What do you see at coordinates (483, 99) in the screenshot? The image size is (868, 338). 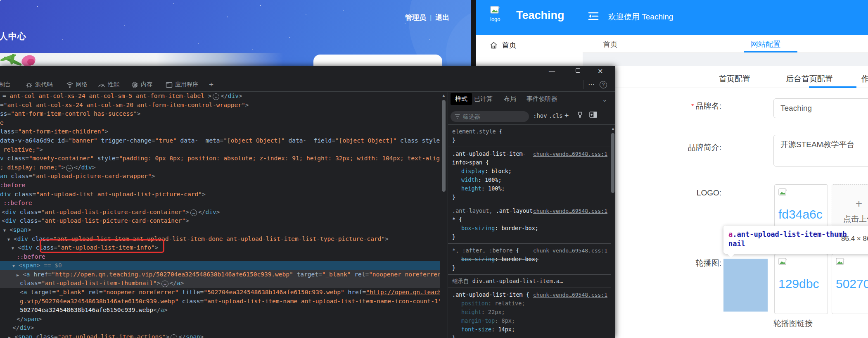 I see `tab-computed: 已计算` at bounding box center [483, 99].